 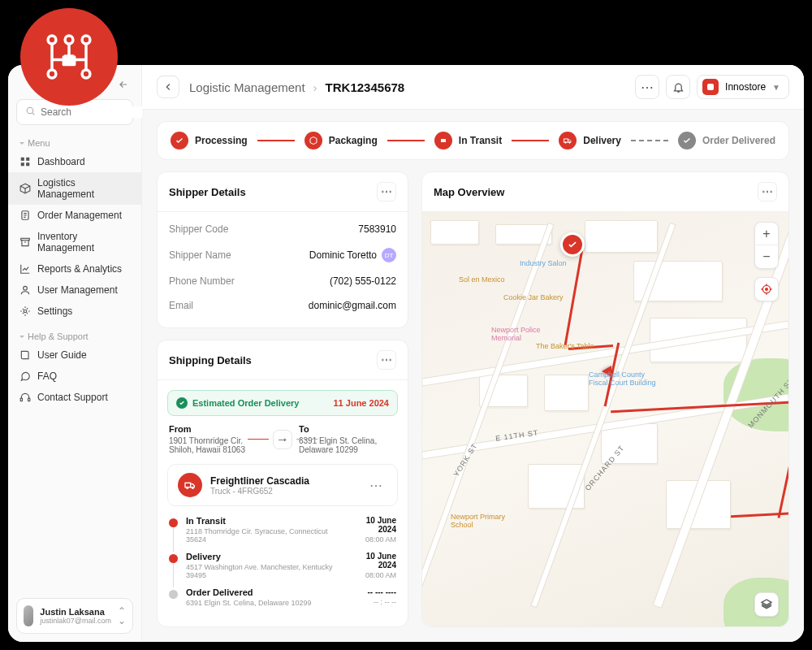 What do you see at coordinates (75, 311) in the screenshot?
I see `sidebar-item-settings: Settings` at bounding box center [75, 311].